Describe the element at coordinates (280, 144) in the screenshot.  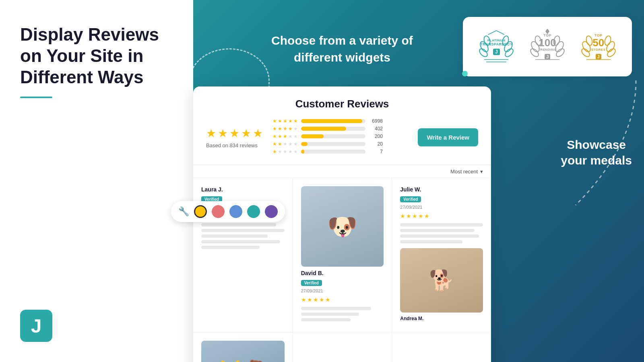
I see `rs2-2: ★` at that location.